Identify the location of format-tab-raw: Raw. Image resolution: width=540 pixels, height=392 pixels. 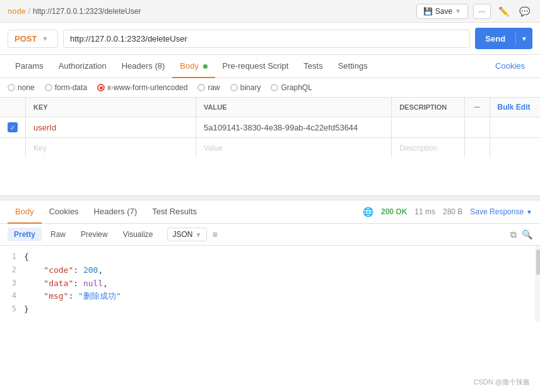
(58, 234).